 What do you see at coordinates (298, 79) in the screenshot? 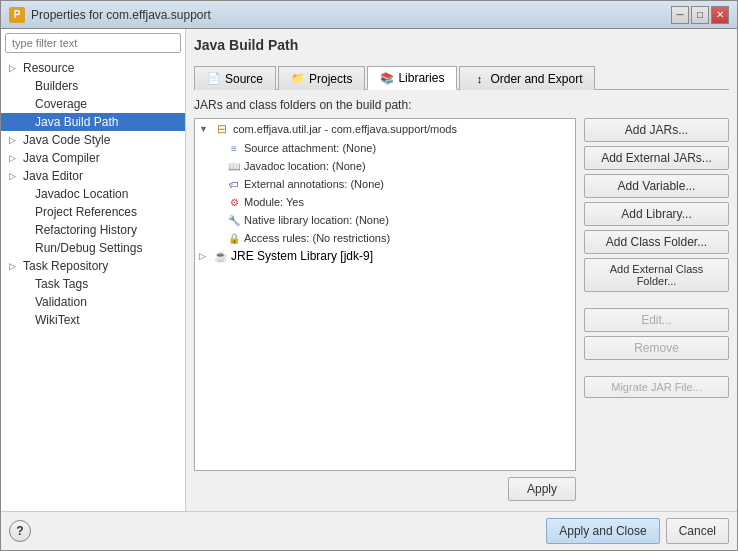
I see `projects-tab-icon: 📁` at bounding box center [298, 79].